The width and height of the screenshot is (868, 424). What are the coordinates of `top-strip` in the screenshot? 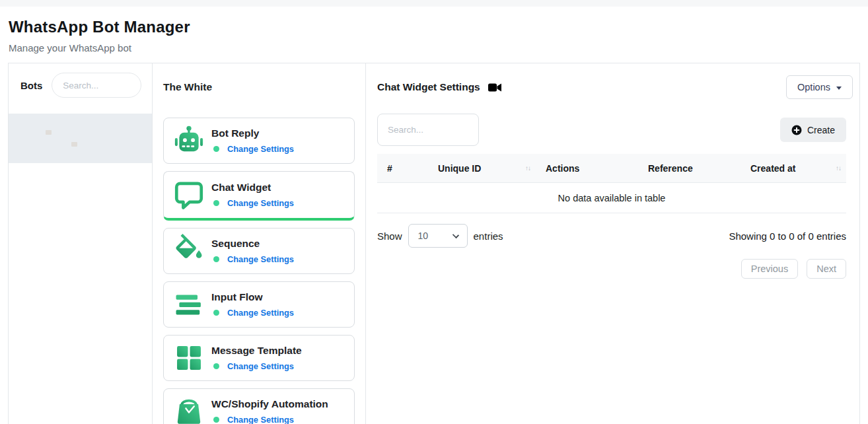 It's located at (434, 3).